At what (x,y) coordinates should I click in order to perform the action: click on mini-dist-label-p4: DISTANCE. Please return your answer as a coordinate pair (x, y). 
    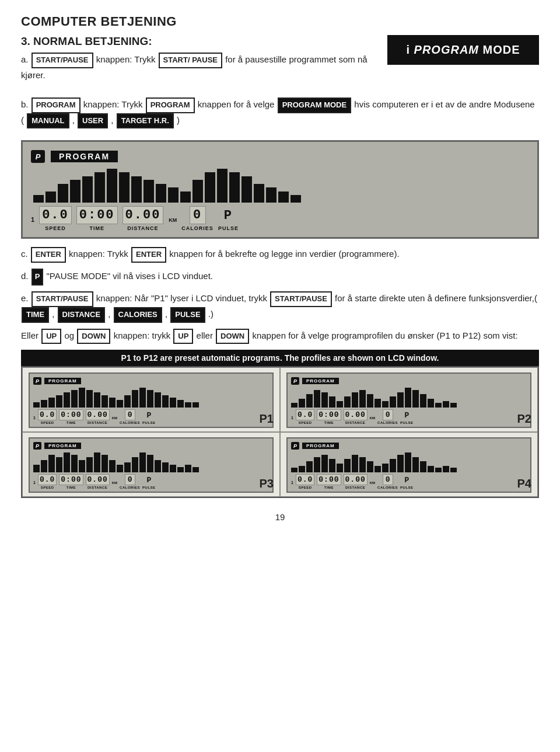
    Looking at the image, I should click on (355, 488).